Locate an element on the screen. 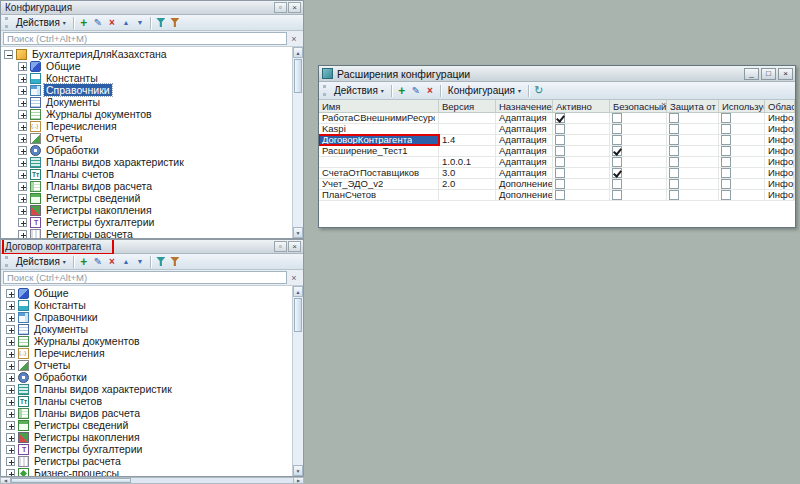 The height and width of the screenshot is (484, 800). scroll-right-icon: ▶ is located at coordinates (298, 480).